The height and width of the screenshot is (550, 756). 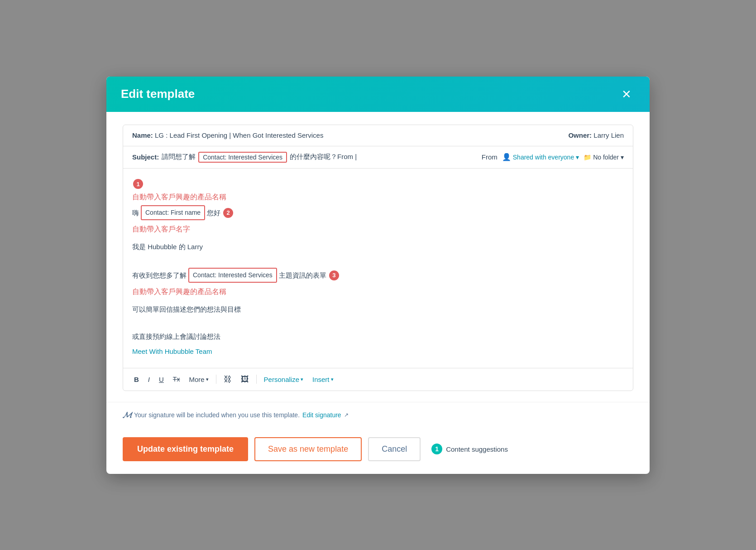 What do you see at coordinates (149, 380) in the screenshot?
I see `italic-button: I` at bounding box center [149, 380].